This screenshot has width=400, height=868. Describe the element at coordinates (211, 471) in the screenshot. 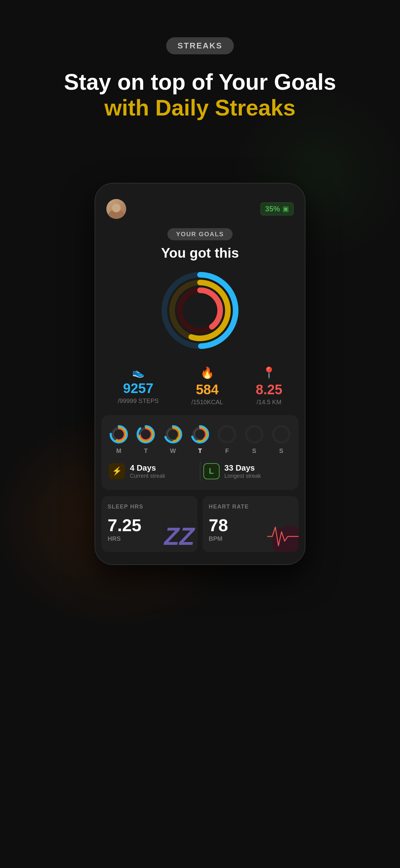

I see `longest-streak-icon-symbol: L` at that location.